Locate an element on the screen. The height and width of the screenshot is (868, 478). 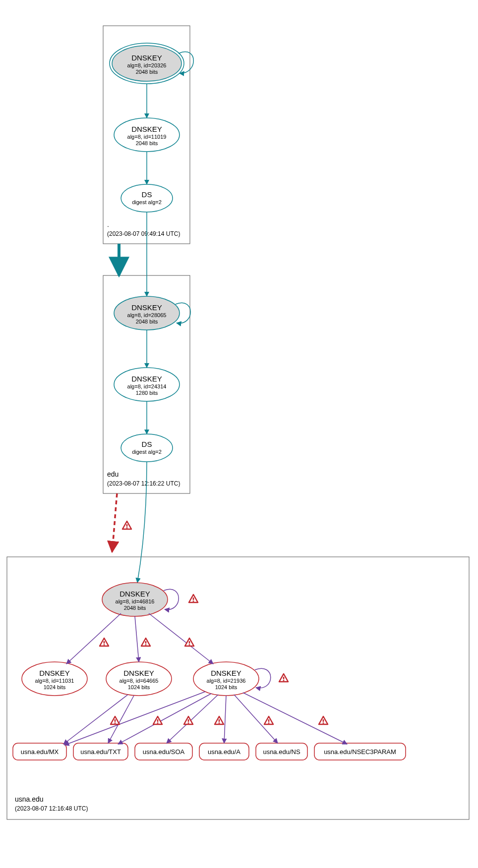
node-usna-d1: DNSKEY alg=8, id=11031 1024 bits is located at coordinates (55, 679).